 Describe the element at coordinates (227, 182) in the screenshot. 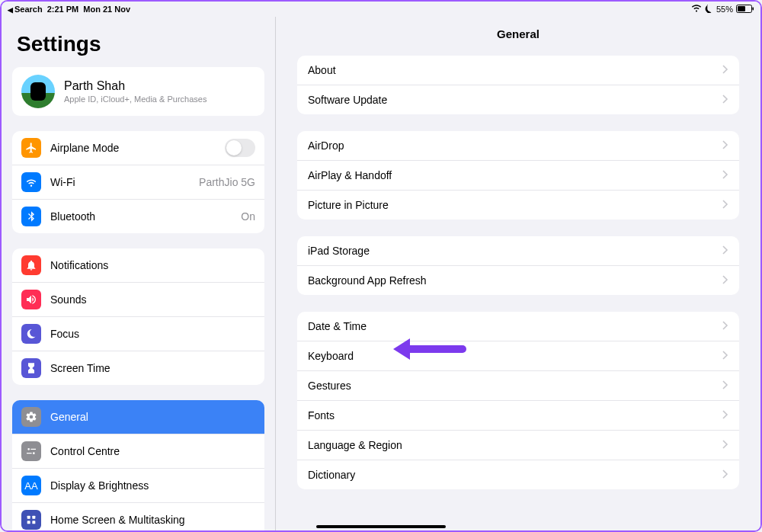

I see `wifi-value: ParthJio 5G` at that location.